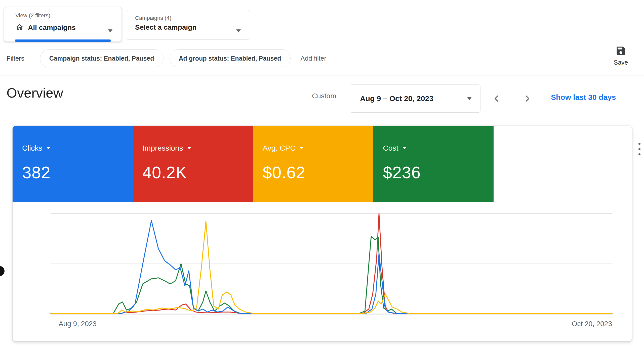 The width and height of the screenshot is (644, 348). What do you see at coordinates (20, 28) in the screenshot?
I see `home-icon` at bounding box center [20, 28].